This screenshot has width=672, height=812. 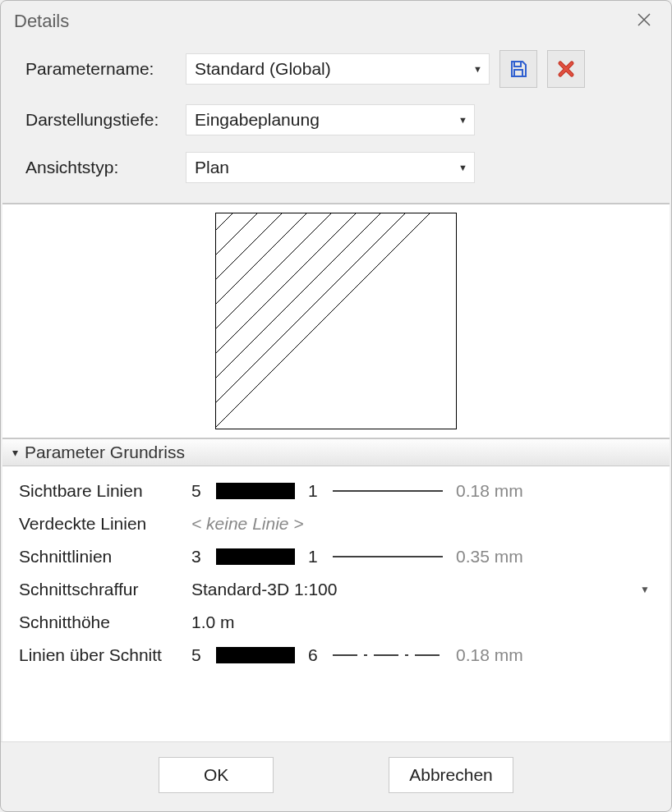 What do you see at coordinates (105, 557) in the screenshot?
I see `label-section-lines: Schnittlinien` at bounding box center [105, 557].